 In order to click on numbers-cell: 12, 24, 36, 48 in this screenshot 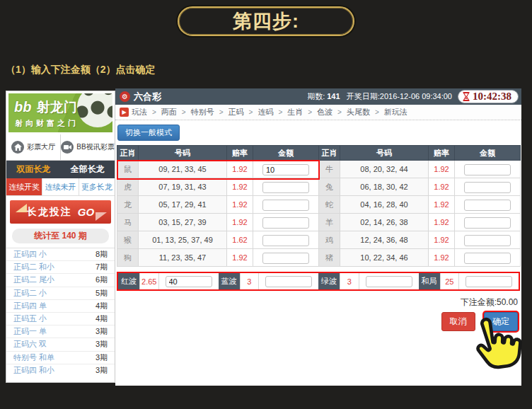, I will do `click(385, 241)`.